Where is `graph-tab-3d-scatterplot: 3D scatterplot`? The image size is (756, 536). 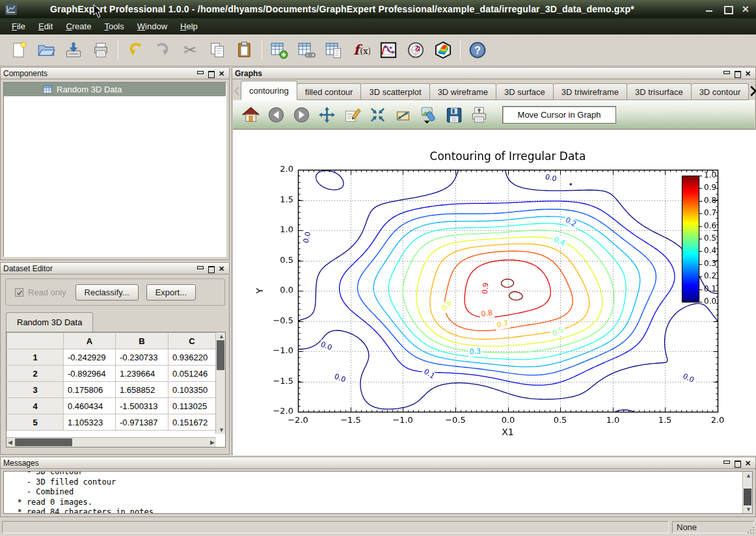 graph-tab-3d-scatterplot: 3D scatterplot is located at coordinates (396, 92).